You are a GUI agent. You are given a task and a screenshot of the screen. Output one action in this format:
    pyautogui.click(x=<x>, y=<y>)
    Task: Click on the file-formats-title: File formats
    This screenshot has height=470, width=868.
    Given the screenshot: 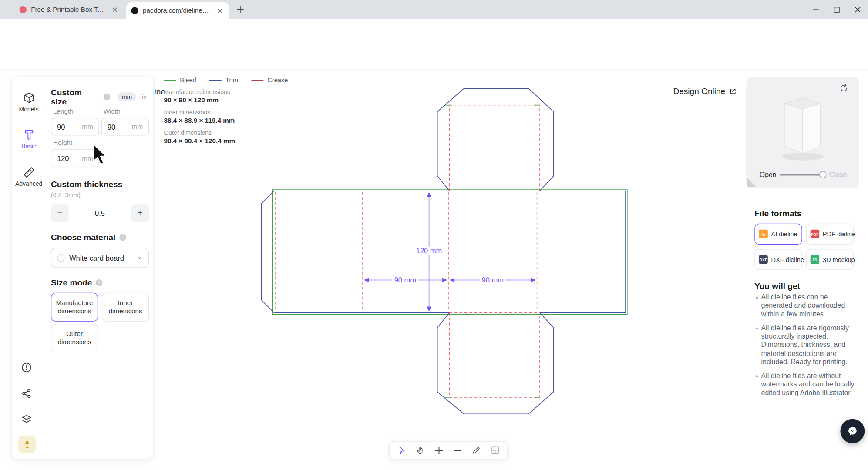 What is the action you would take?
    pyautogui.click(x=778, y=213)
    